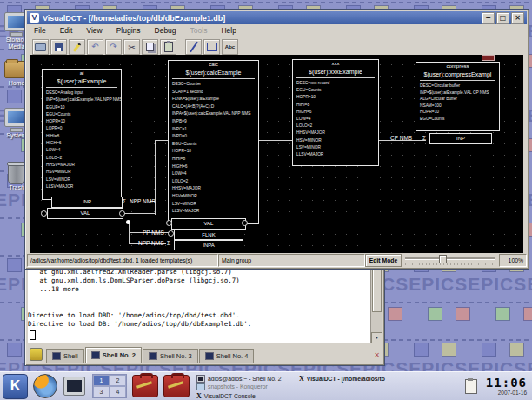  I want to click on menu-edit: Edit, so click(66, 30).